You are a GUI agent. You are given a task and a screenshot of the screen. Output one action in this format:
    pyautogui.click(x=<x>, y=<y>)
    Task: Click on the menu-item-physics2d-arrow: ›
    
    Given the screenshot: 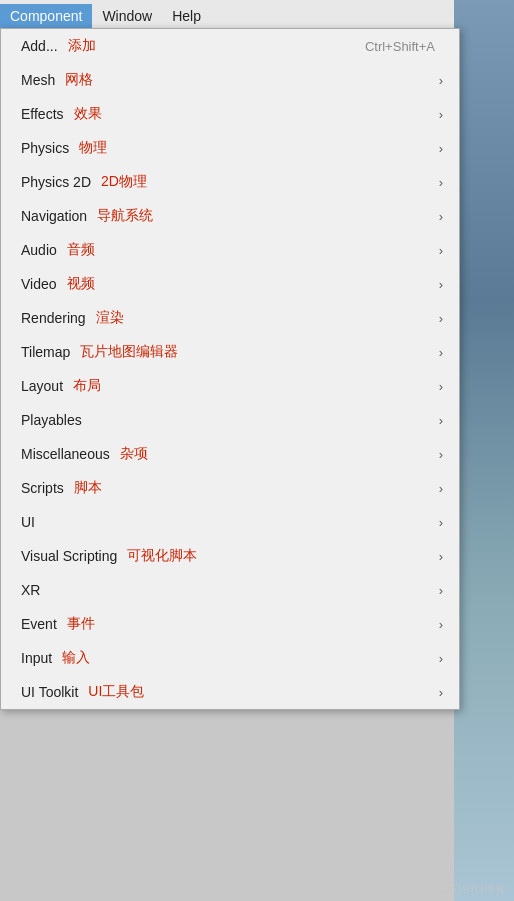 What is the action you would take?
    pyautogui.click(x=441, y=182)
    